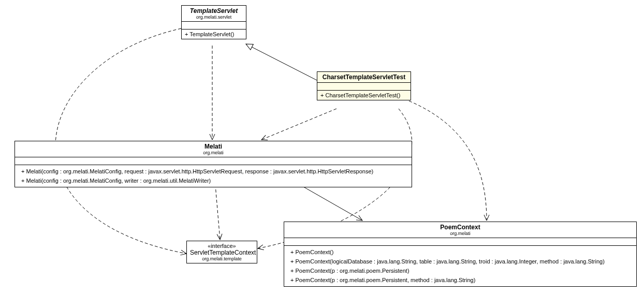 This screenshot has height=294, width=644. What do you see at coordinates (214, 11) in the screenshot?
I see `class-name: TemplateServlet` at bounding box center [214, 11].